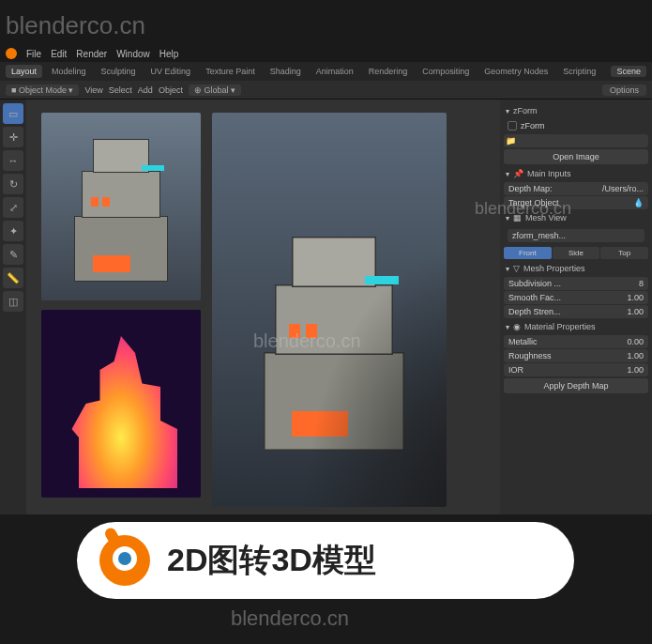 The image size is (652, 644). Describe the element at coordinates (516, 268) in the screenshot. I see `props-icon: ▽` at that location.